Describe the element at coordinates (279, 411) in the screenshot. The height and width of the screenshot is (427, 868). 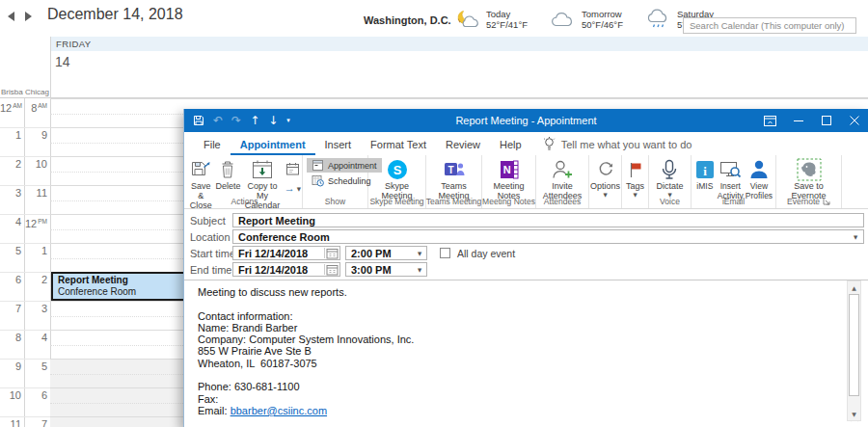
I see `email-link: bbarber@csiinc.com` at that location.